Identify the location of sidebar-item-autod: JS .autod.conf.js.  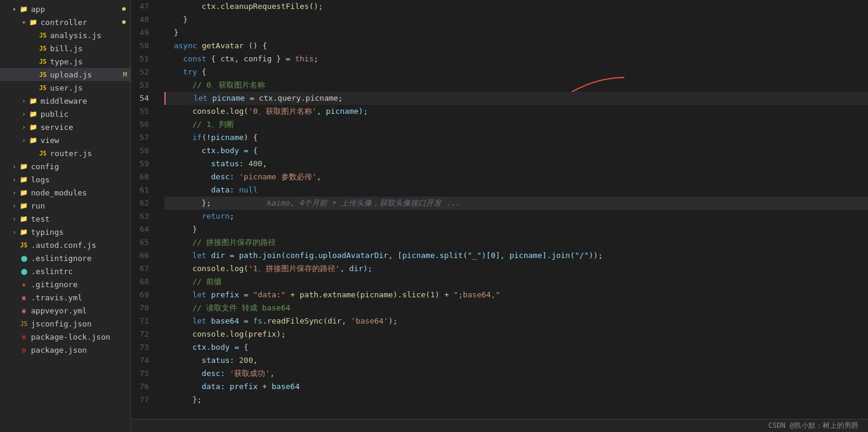
(66, 245).